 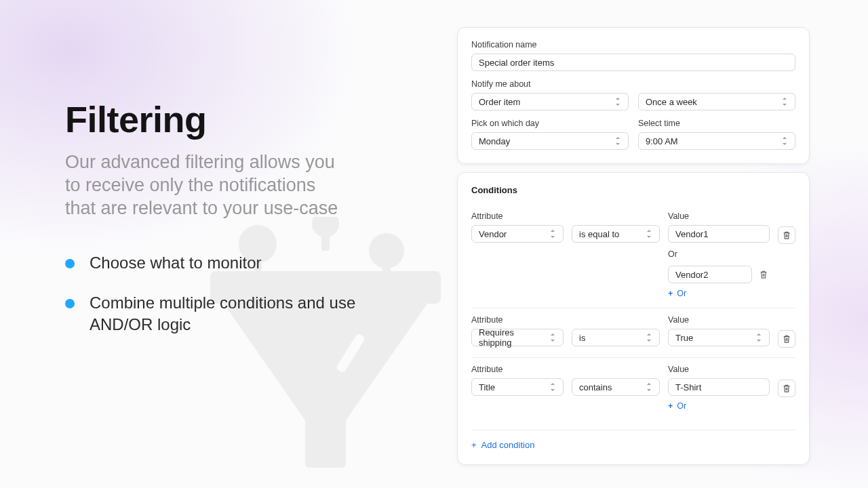 I want to click on value-select: True, so click(x=719, y=338).